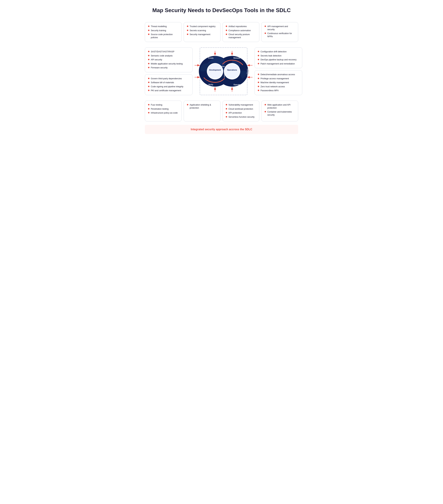  I want to click on list-item: API protection, so click(241, 113).